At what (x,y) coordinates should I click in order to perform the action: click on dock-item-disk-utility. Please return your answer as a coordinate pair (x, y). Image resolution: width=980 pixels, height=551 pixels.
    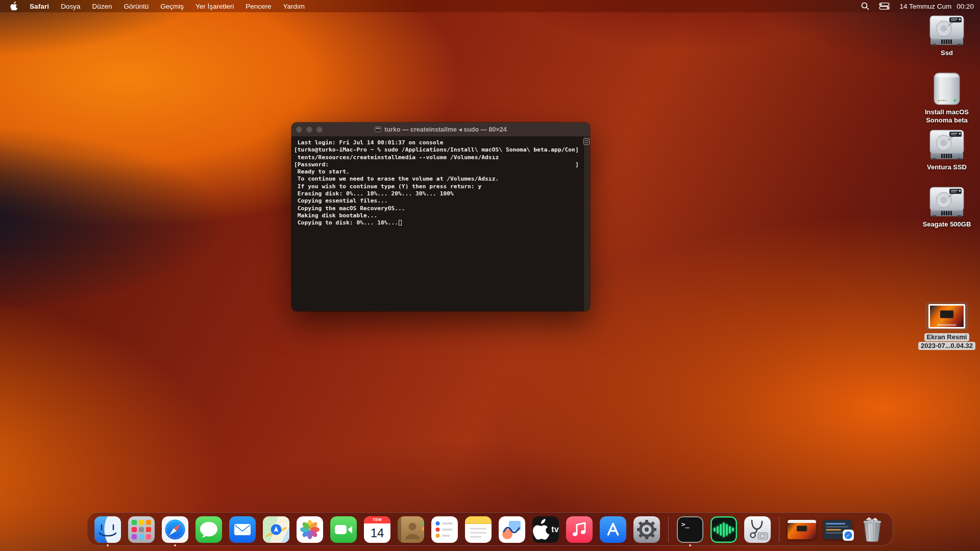
    Looking at the image, I should click on (757, 530).